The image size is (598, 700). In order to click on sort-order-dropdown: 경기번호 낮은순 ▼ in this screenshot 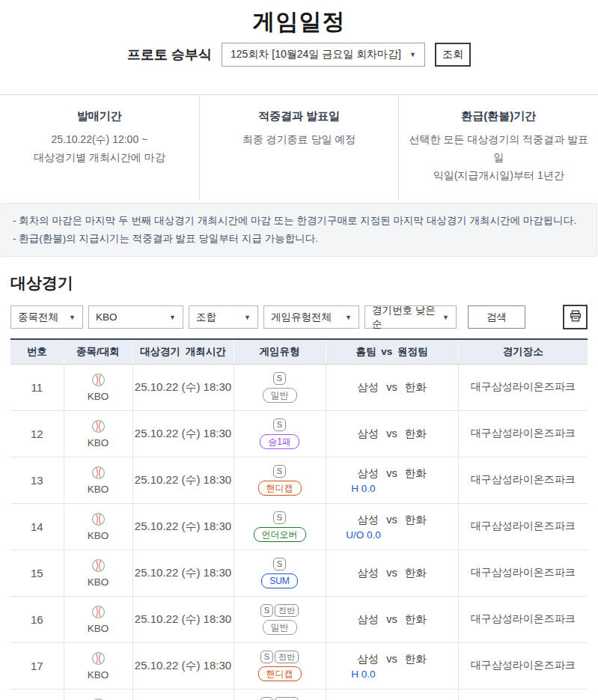, I will do `click(410, 317)`.